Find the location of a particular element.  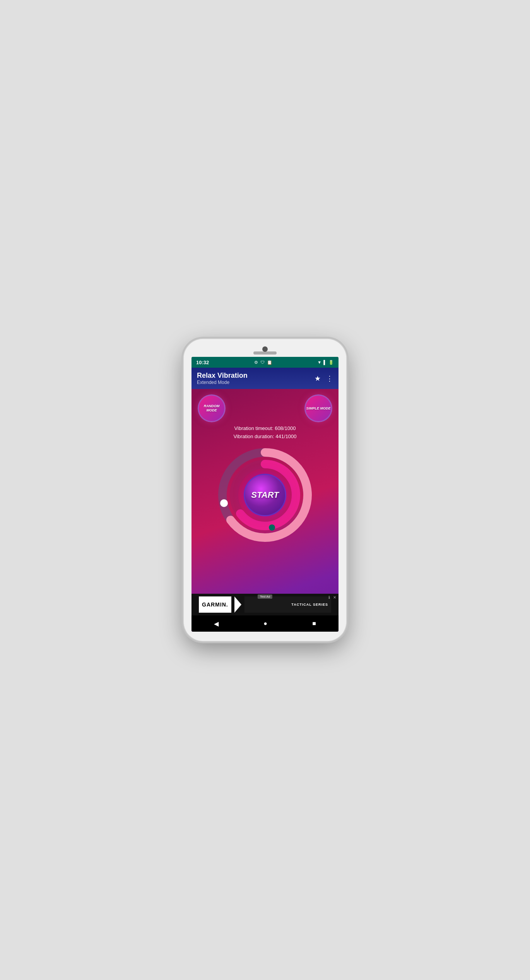

simple-mode-label: SIMPLE MODE is located at coordinates (318, 409).